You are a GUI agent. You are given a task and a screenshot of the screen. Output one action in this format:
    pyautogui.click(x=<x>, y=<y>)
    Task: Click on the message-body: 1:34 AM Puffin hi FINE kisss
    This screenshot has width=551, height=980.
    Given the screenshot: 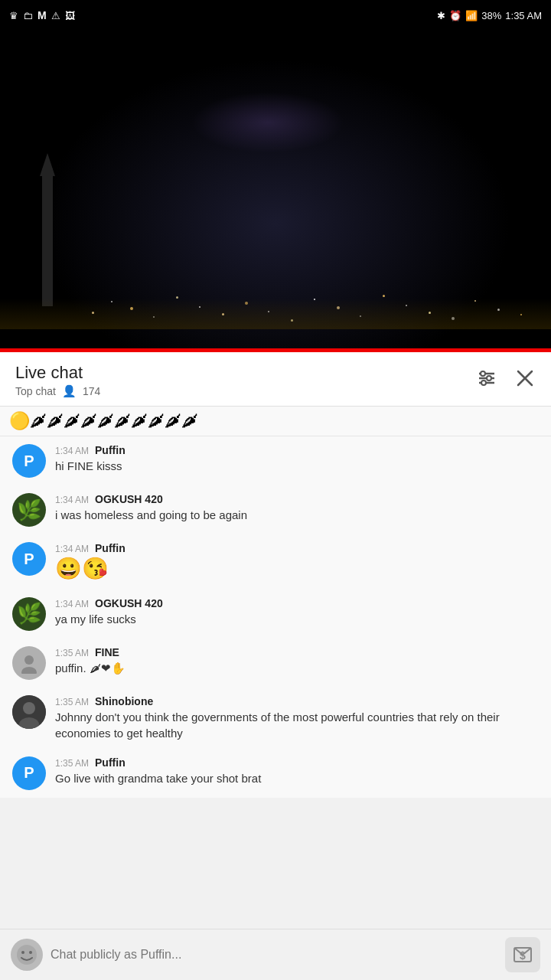 What is the action you would take?
    pyautogui.click(x=297, y=459)
    